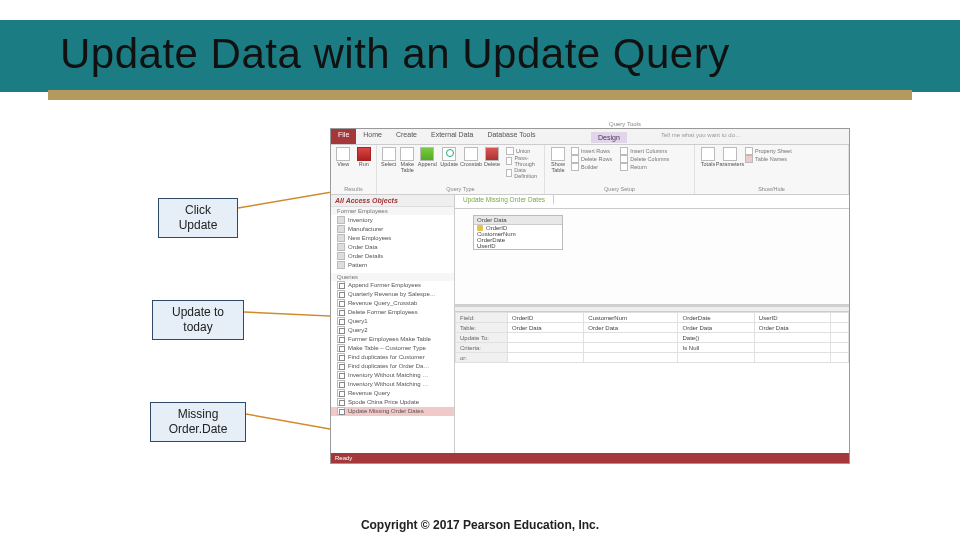 This screenshot has width=960, height=540. I want to click on nav-table-item: Order Details, so click(392, 256).